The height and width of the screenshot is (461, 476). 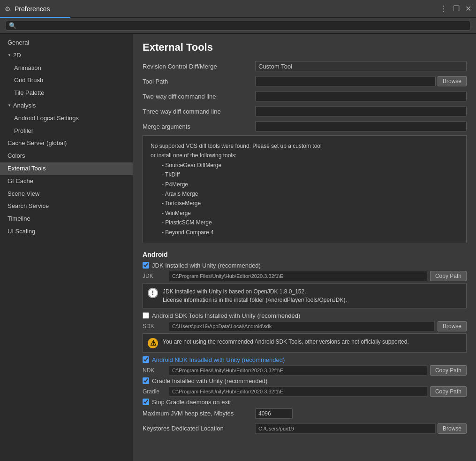 I want to click on sidebar-item-scene-view: Scene View, so click(x=67, y=194).